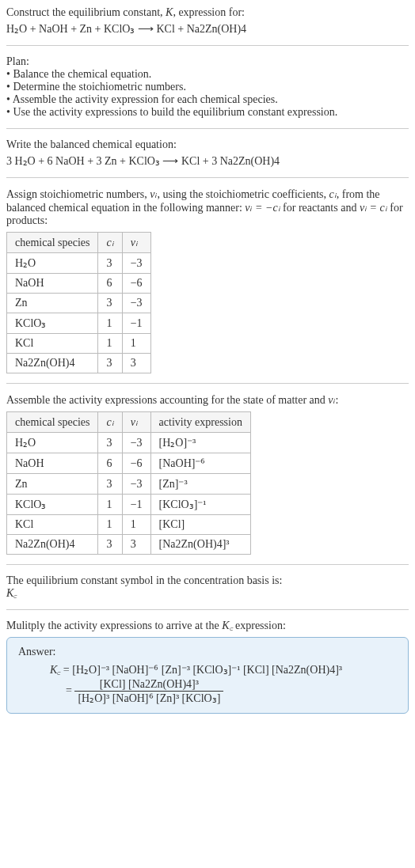  What do you see at coordinates (78, 195) in the screenshot?
I see `assign-text-a: Assign stoichiometric numbers,` at bounding box center [78, 195].